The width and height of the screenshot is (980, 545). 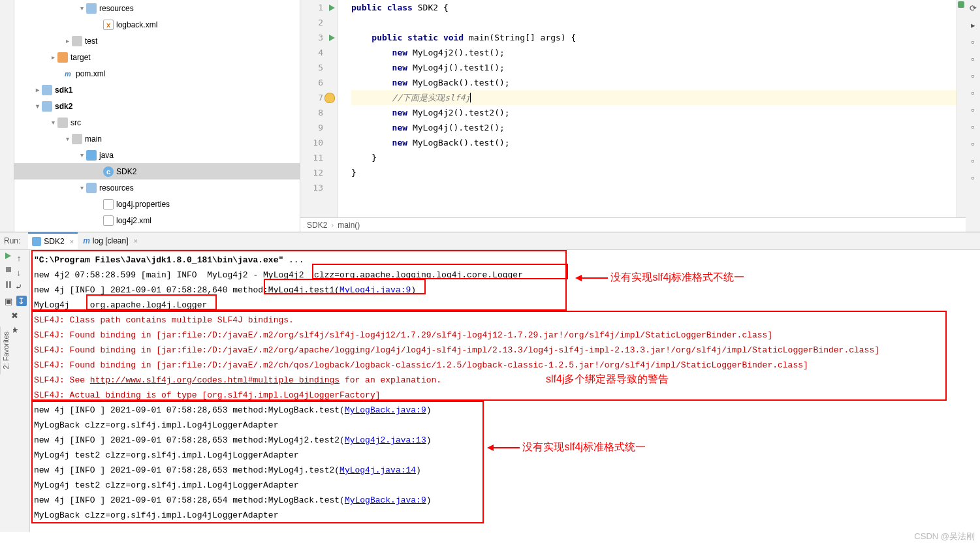 I want to click on tree-log4j-props: log4j.properties, so click(x=157, y=204).